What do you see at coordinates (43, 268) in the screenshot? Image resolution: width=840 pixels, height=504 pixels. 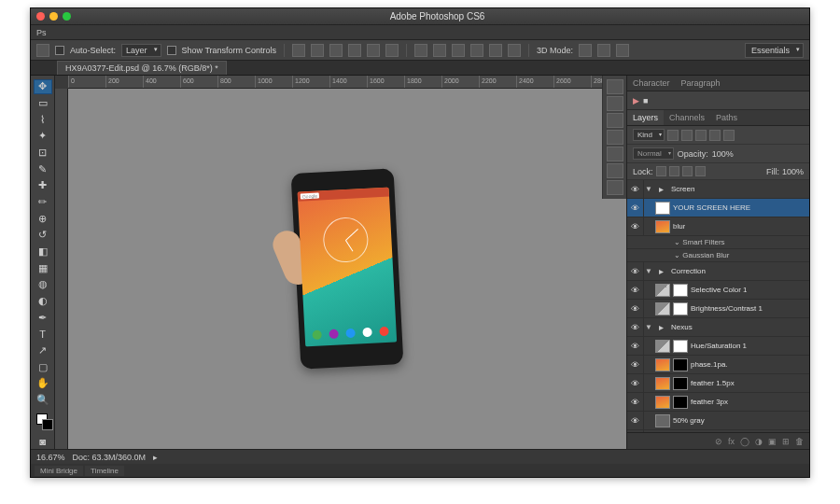 I see `gradient-tool: ▦` at bounding box center [43, 268].